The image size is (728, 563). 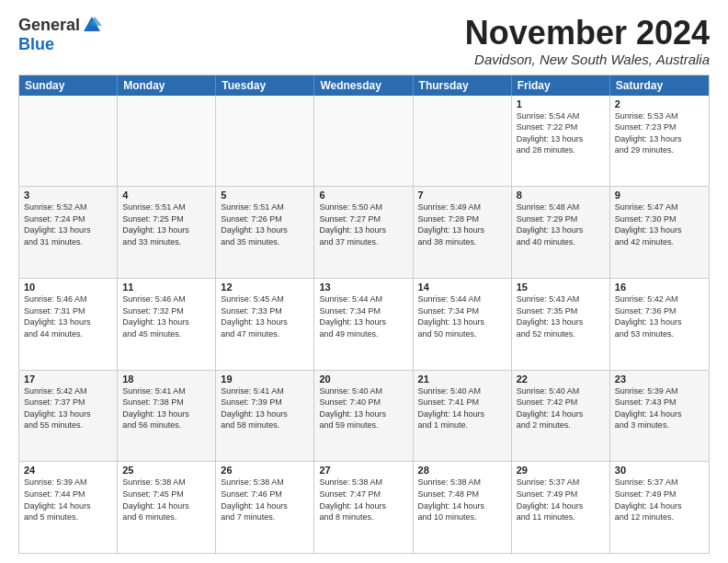 I want to click on day-info: Sunrise: 5:41 AM Sunset: 7:38 PM Dayligh…, so click(x=166, y=408).